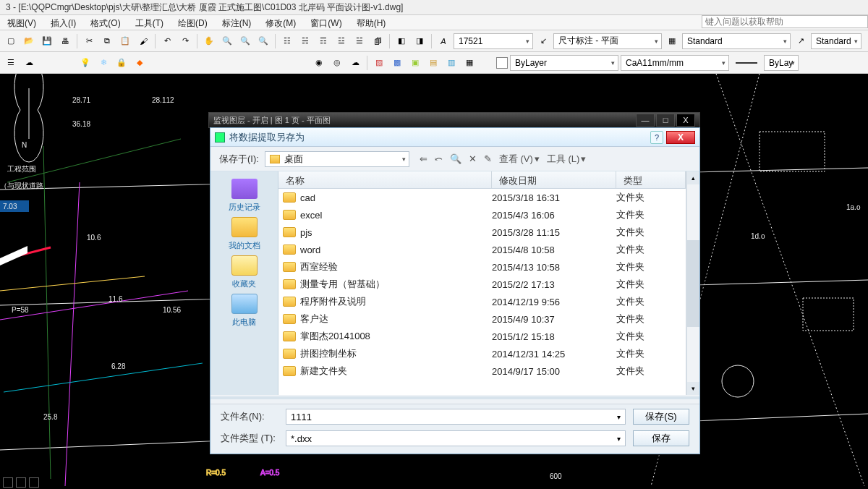 This screenshot has width=868, height=489. Describe the element at coordinates (482, 197) in the screenshot. I see `file-row: cad2015/3/18 16:31文件夹` at that location.